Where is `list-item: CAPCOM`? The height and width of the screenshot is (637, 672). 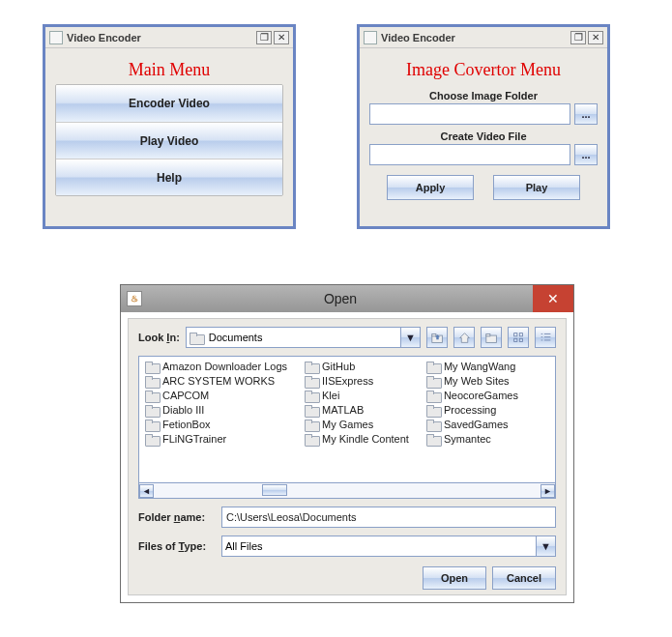
list-item: CAPCOM is located at coordinates (217, 395).